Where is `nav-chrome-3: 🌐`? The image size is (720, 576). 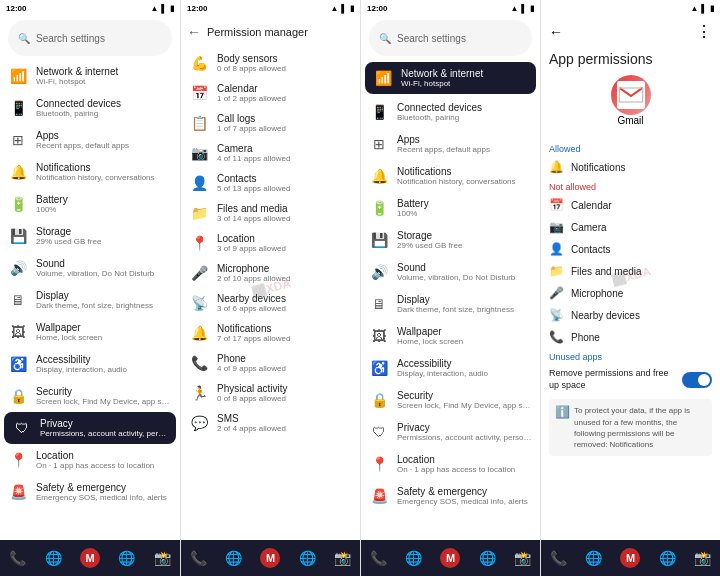 nav-chrome-3: 🌐 is located at coordinates (488, 558).